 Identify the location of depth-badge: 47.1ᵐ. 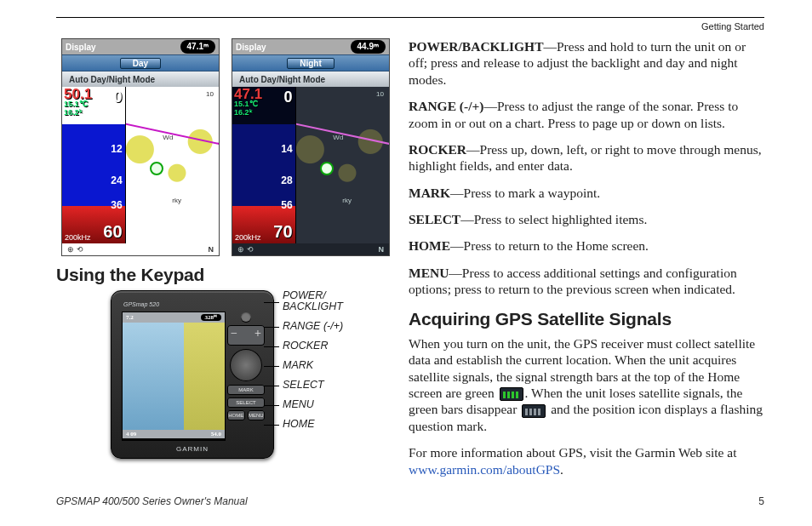
(197, 47).